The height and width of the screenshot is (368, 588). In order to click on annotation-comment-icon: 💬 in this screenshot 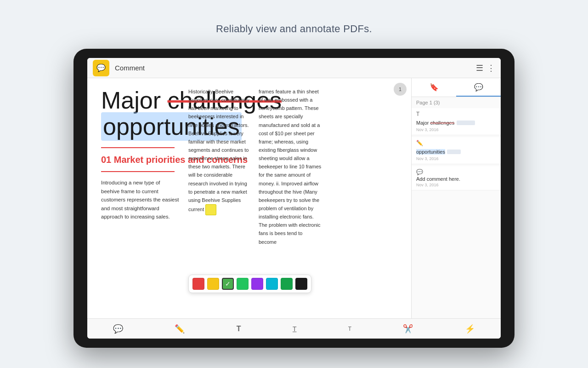, I will do `click(456, 172)`.